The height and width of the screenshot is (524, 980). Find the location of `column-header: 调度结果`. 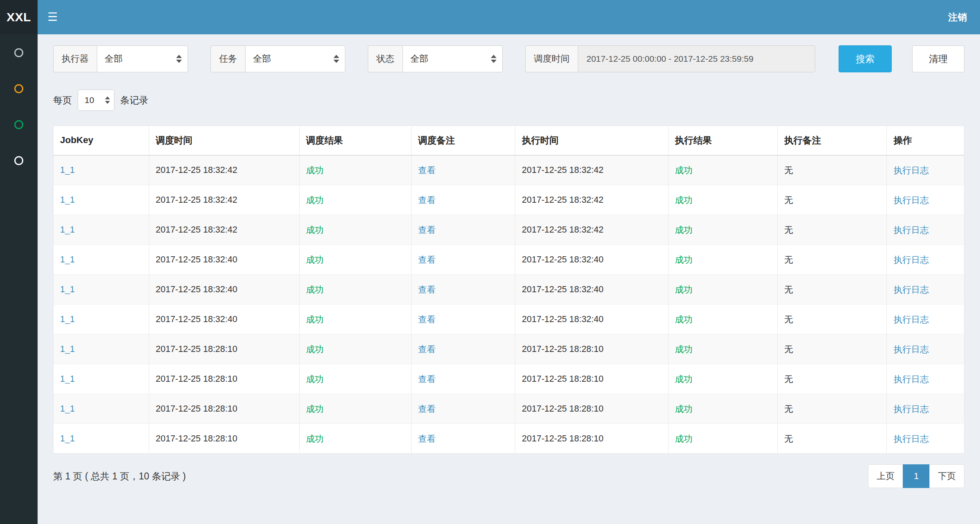

column-header: 调度结果 is located at coordinates (355, 141).